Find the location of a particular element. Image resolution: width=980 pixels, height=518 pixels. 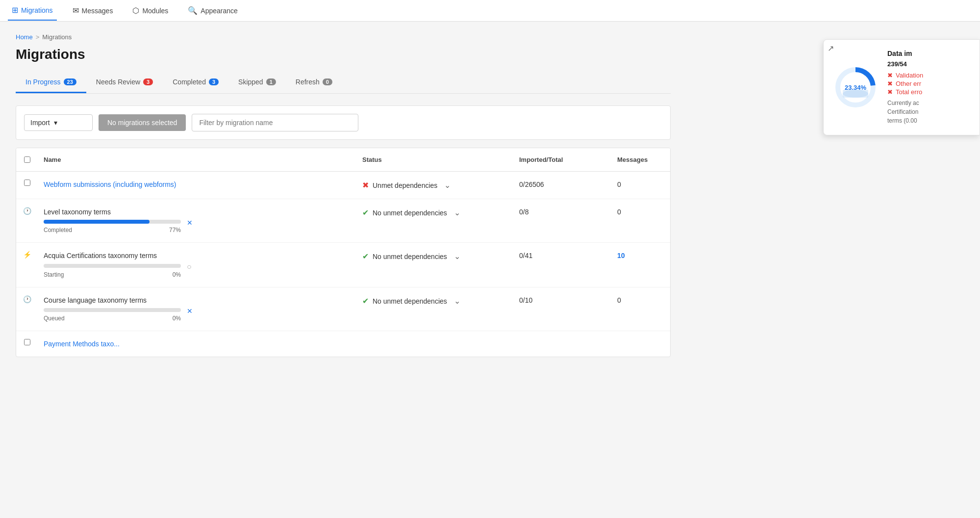

nav-modules: ⬡ Modules is located at coordinates (150, 11).